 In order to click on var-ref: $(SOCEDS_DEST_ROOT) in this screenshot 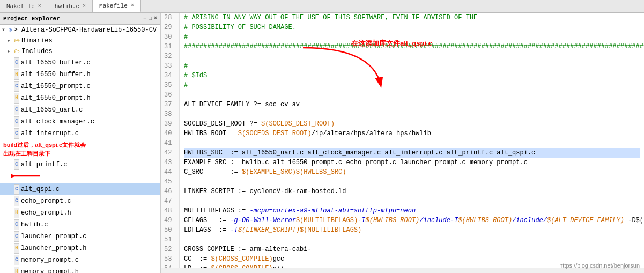, I will do `click(275, 134)`.